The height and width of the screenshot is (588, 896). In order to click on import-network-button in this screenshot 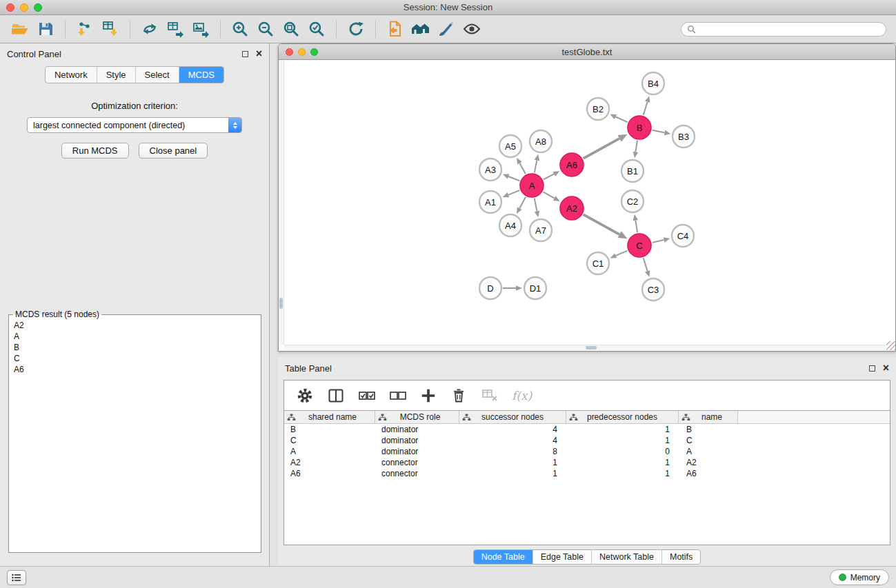, I will do `click(85, 29)`.